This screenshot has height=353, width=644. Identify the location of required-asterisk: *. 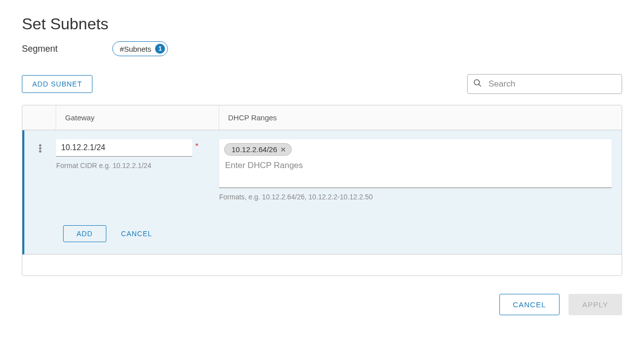
(197, 147).